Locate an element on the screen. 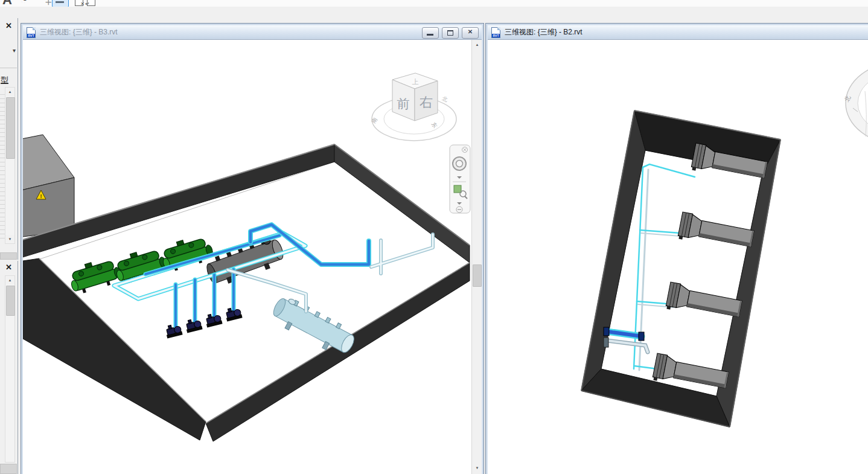  close-button: ✕ is located at coordinates (470, 33).